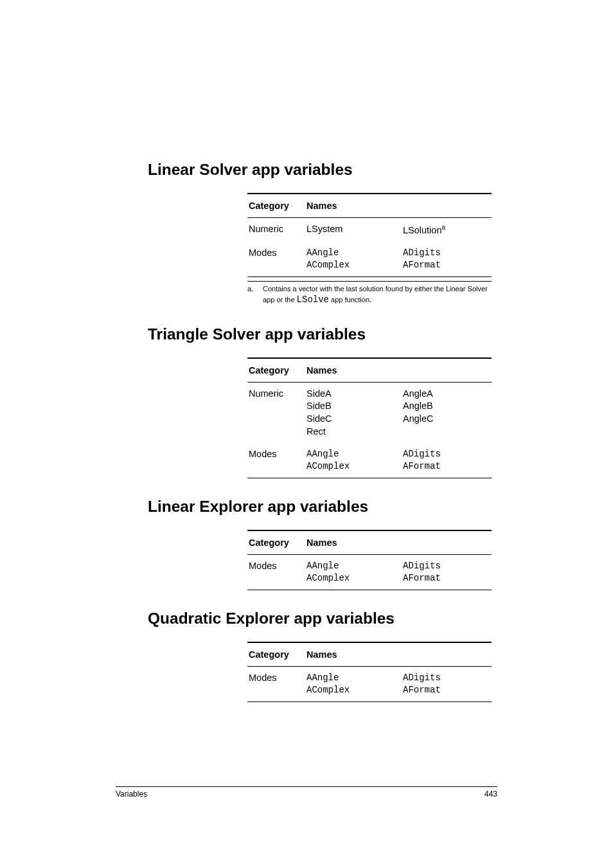 The width and height of the screenshot is (613, 868). I want to click on section-title-triangle-solver: Triangle Solver app variables, so click(323, 334).